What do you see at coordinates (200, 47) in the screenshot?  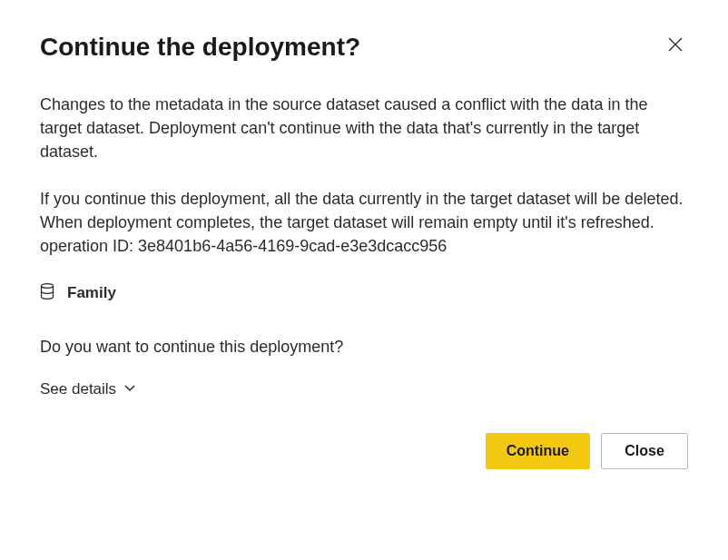 I see `dialog-title: Continue the deployment?` at bounding box center [200, 47].